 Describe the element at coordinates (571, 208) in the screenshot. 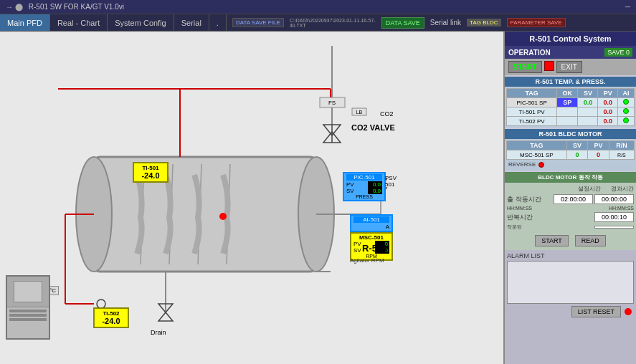

I see `timing-row-hhmm: HH:MM:SS HH:MM:SS` at that location.